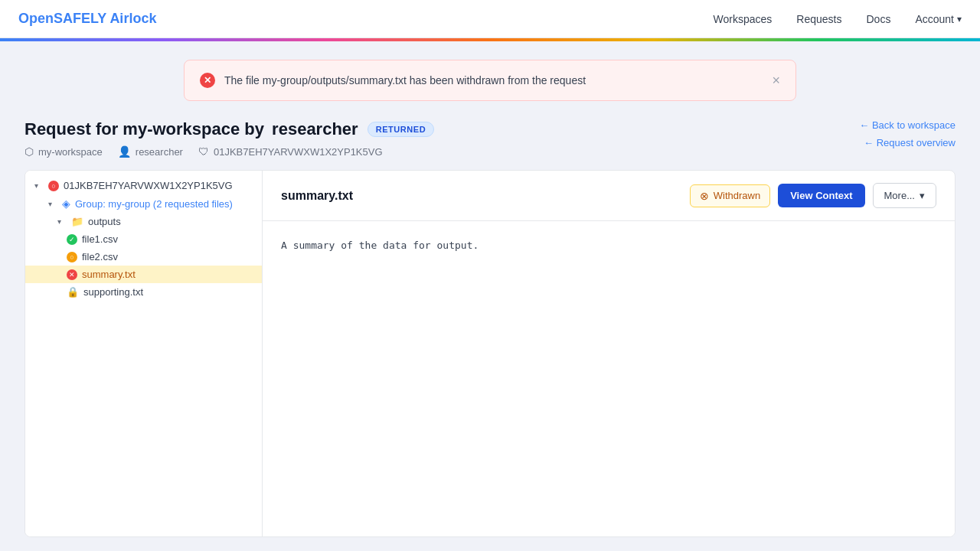  What do you see at coordinates (54, 186) in the screenshot?
I see `root-status-icon: ○` at bounding box center [54, 186].